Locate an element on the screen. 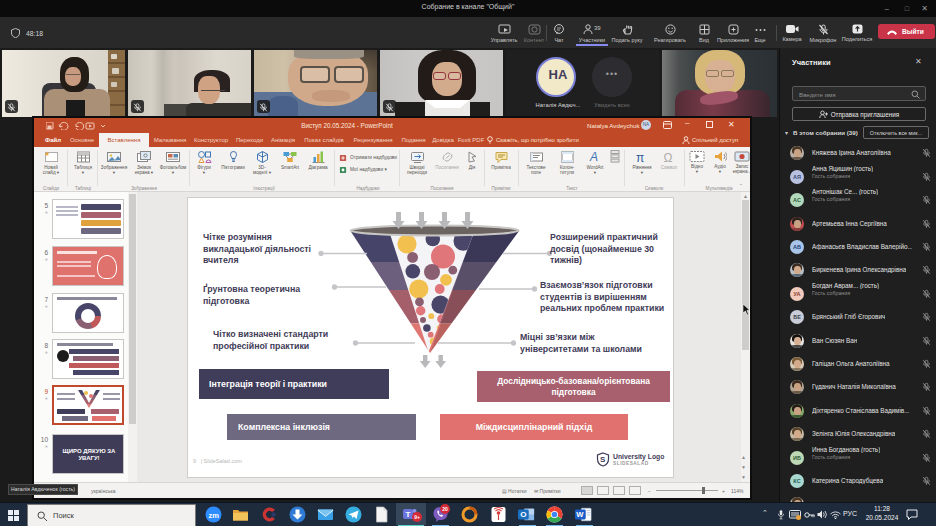  svg-text: 39 is located at coordinates (598, 28).